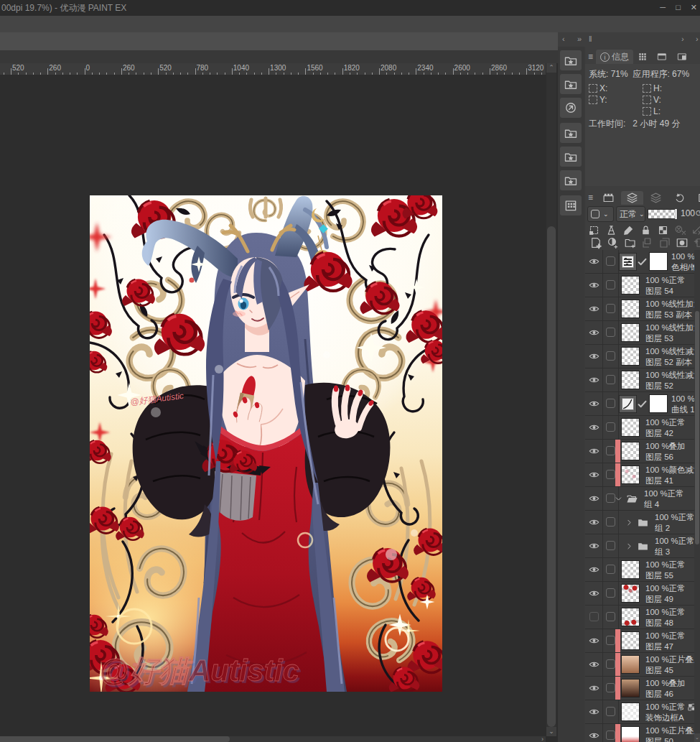 The width and height of the screenshot is (700, 742). What do you see at coordinates (643, 381) in the screenshot?
I see `layer-row: 100 %线性减淡图层 52` at bounding box center [643, 381].